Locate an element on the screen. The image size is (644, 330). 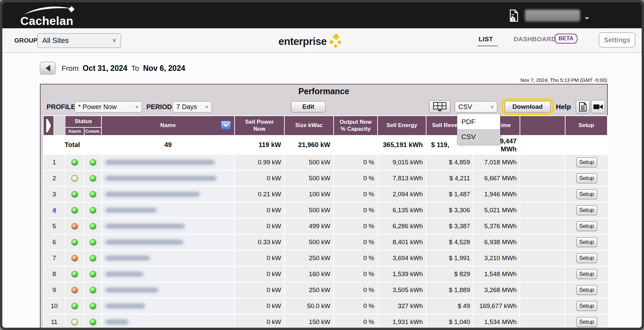
grid-view-button is located at coordinates (440, 107).